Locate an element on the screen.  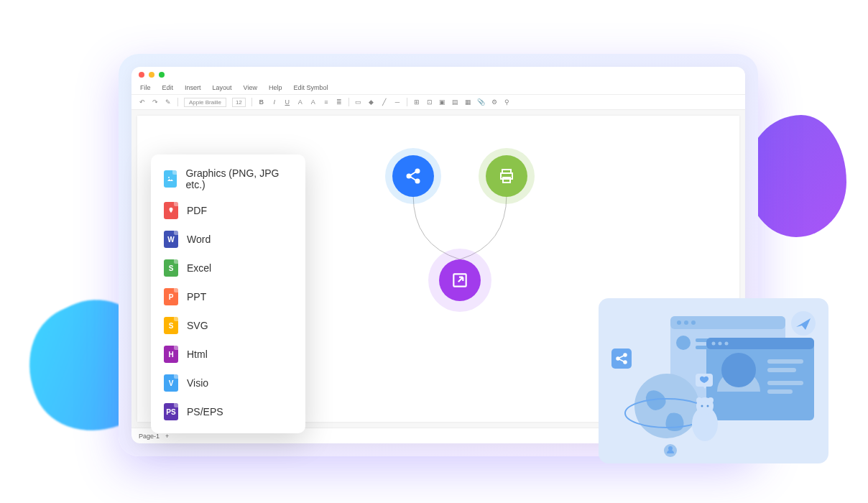
pdf-file-icon is located at coordinates (171, 211).